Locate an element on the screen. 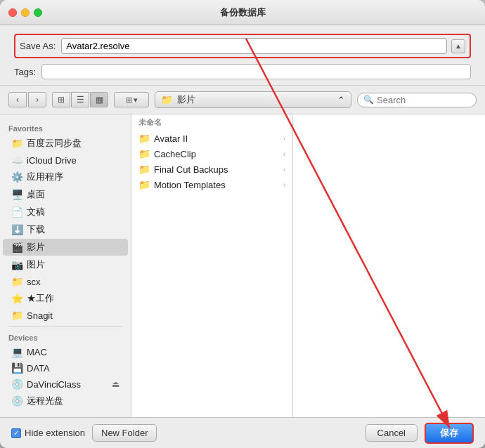 This screenshot has height=448, width=485. sidebar-item-remote-disk: 💿 远程光盘 is located at coordinates (65, 401).